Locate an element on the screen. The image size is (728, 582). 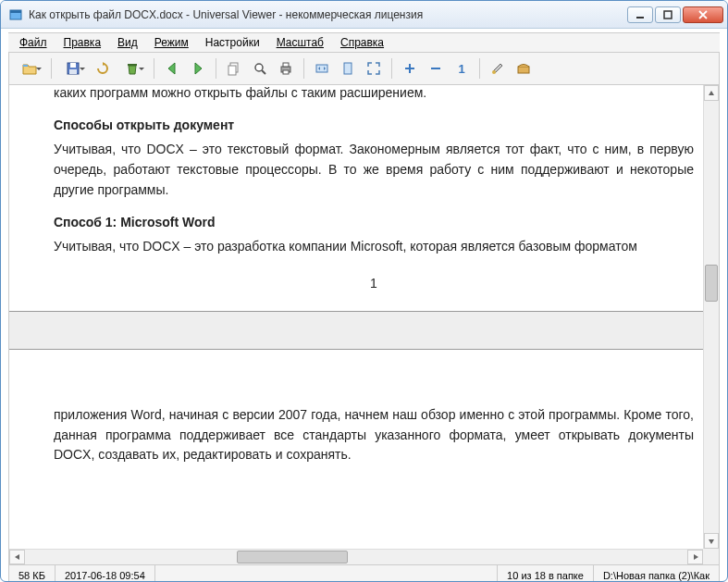
horizontal-scrollbar is located at coordinates (356, 557).